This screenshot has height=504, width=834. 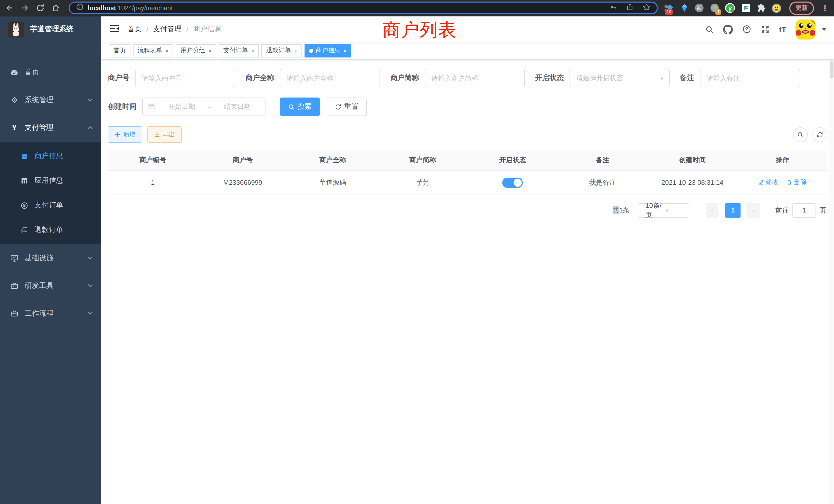 What do you see at coordinates (51, 100) in the screenshot?
I see `sidebar-item-system: ⚙ 系统管理` at bounding box center [51, 100].